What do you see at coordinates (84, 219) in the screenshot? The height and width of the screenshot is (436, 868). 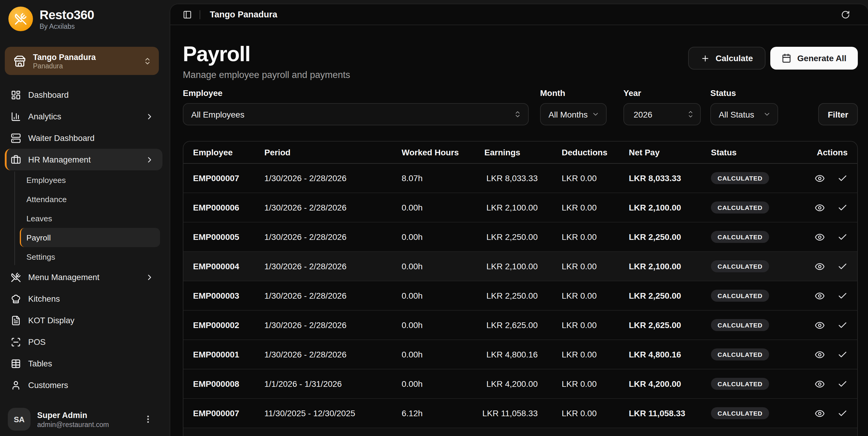 I see `hr-submenu: EmployeesAttendanceLeavesPayrollSettings` at bounding box center [84, 219].